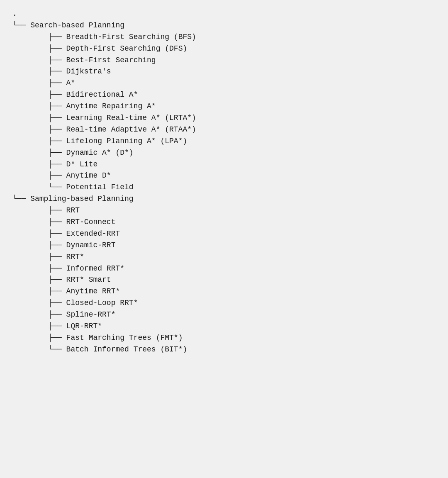 Image resolution: width=448 pixels, height=478 pixels. I want to click on tree-line: ├── Lifelong Planning A* (LPA*), so click(224, 141).